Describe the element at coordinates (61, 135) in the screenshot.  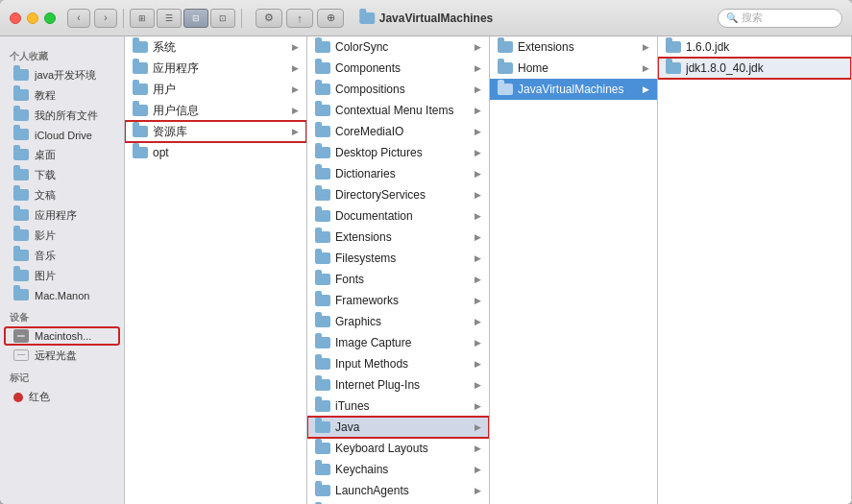
I see `sidebar-item-icloud: iCloud Drive` at that location.